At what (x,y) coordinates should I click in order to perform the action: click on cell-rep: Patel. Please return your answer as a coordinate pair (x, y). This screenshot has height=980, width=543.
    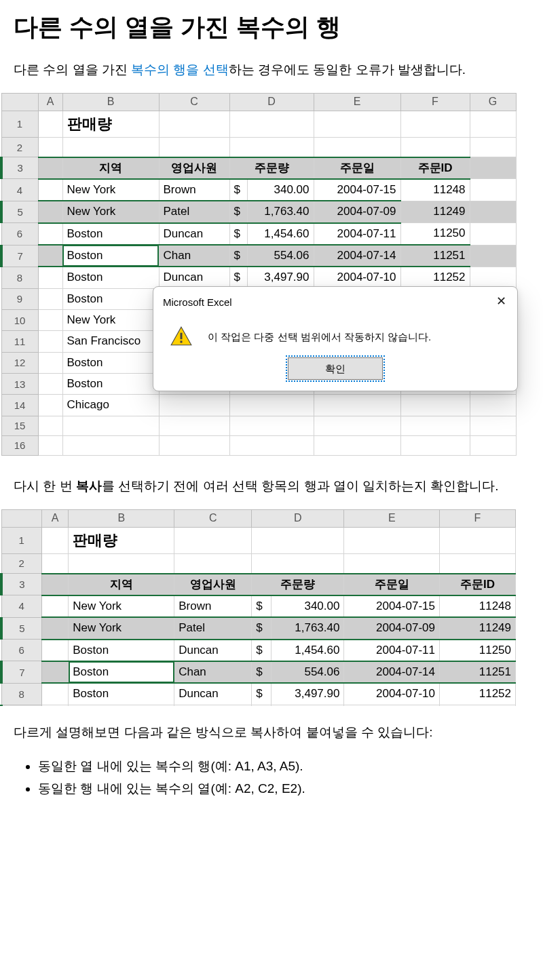
    Looking at the image, I should click on (213, 628).